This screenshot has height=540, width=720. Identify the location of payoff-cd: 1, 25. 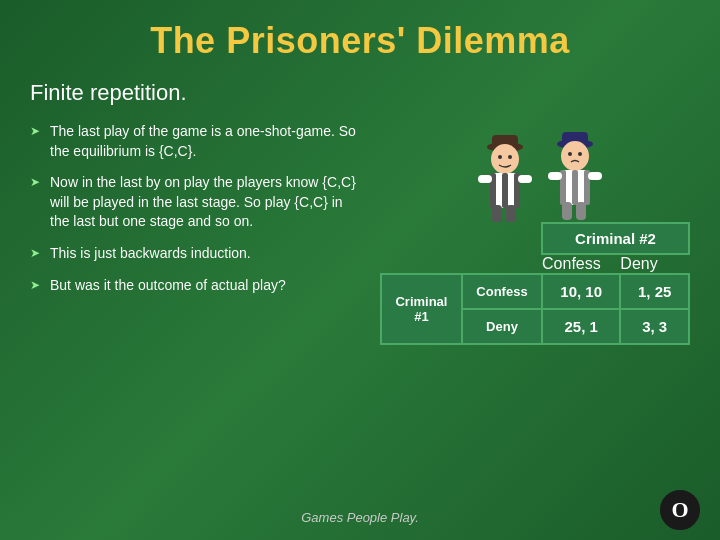
(654, 292).